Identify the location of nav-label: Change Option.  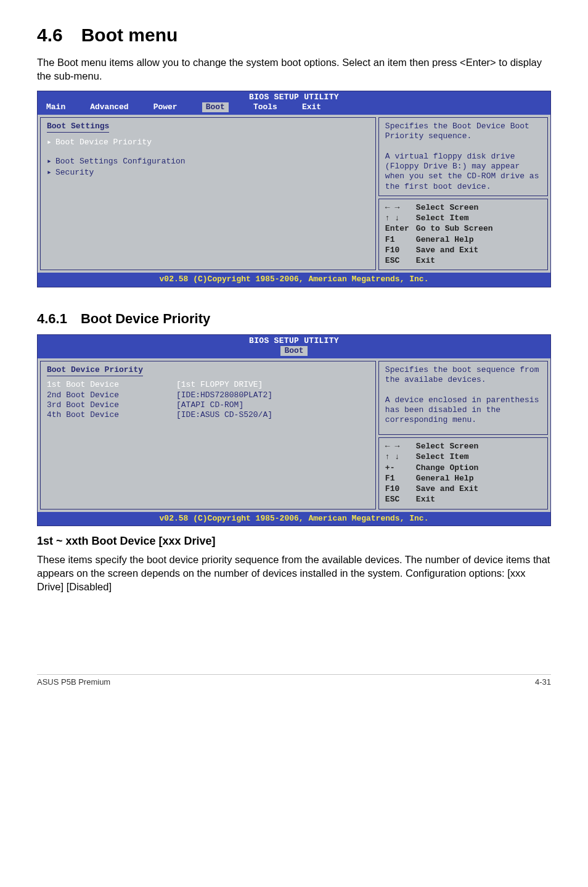
(478, 468).